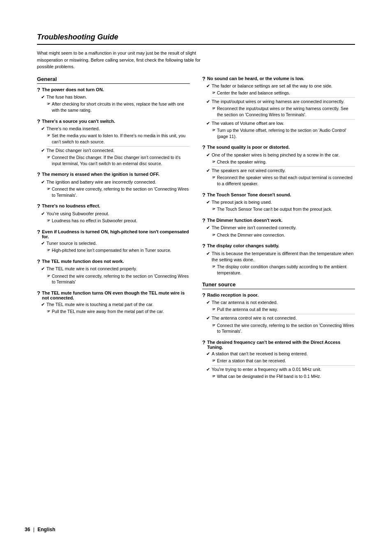  Describe the element at coordinates (247, 310) in the screenshot. I see `ref-text-radio-1: Pull the antenna out all the way.` at that location.